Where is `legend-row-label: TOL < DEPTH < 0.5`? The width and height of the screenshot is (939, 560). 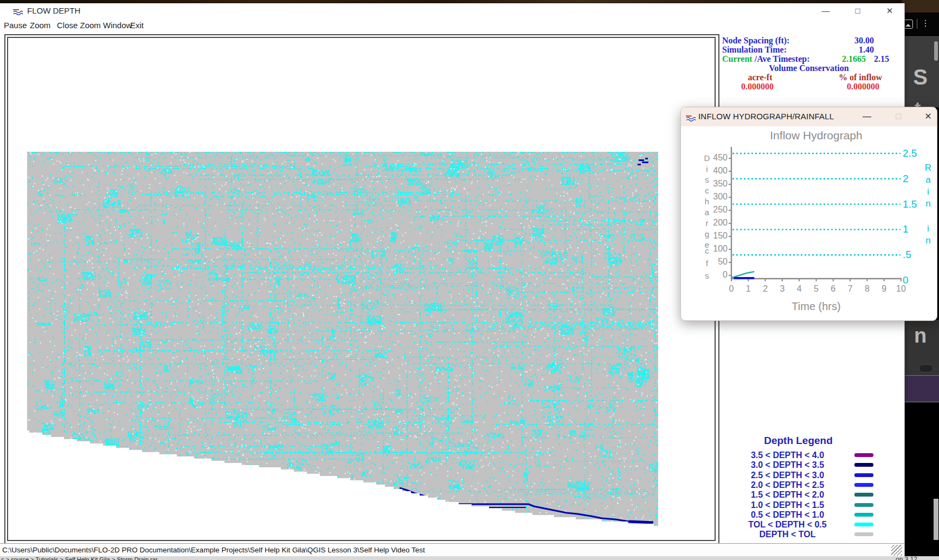 legend-row-label: TOL < DEPTH < 0.5 is located at coordinates (787, 525).